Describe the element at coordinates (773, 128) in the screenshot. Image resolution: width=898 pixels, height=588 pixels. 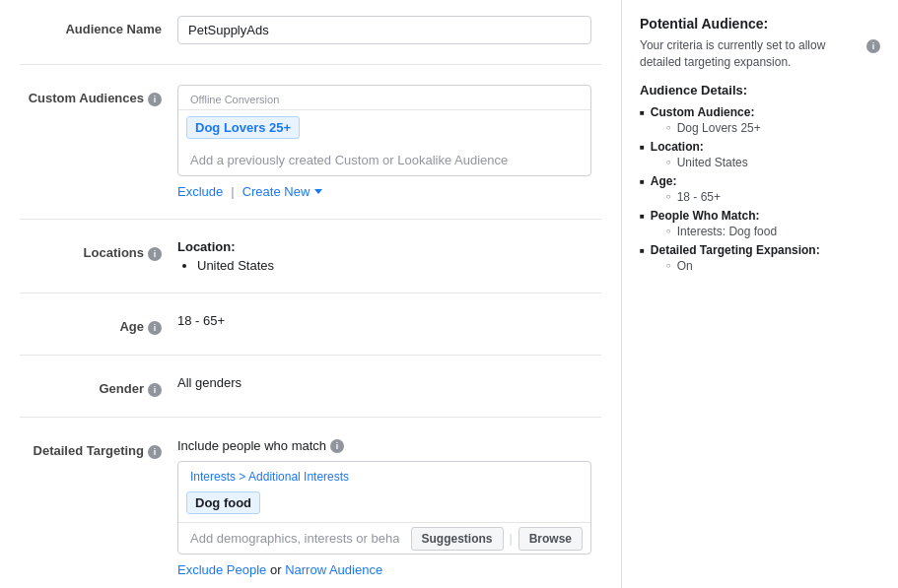
I see `audience-detail-sub-item: Dog Lovers 25+` at that location.